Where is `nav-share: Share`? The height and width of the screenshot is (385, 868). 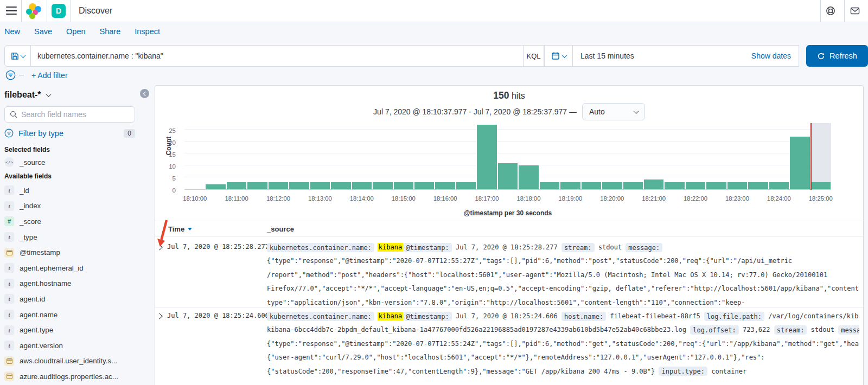
nav-share: Share is located at coordinates (111, 31).